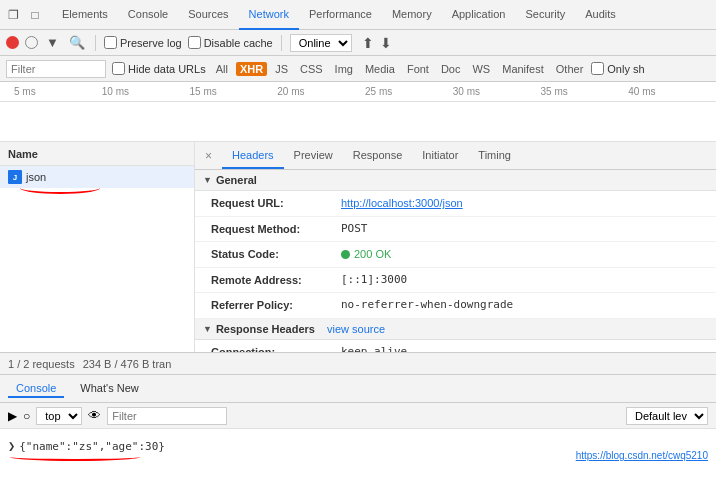  Describe the element at coordinates (12, 416) in the screenshot. I see `console-execute-icon: ▶` at that location.